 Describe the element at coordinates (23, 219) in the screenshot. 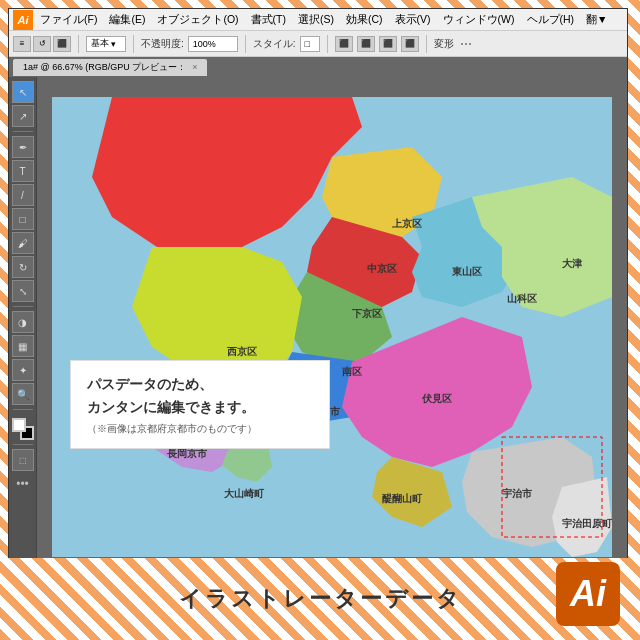

I see `rect-tool: □` at that location.